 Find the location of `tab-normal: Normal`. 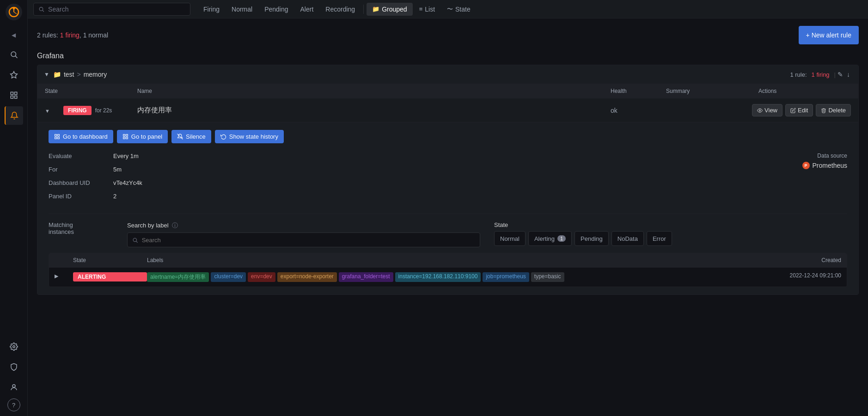

tab-normal: Normal is located at coordinates (242, 9).